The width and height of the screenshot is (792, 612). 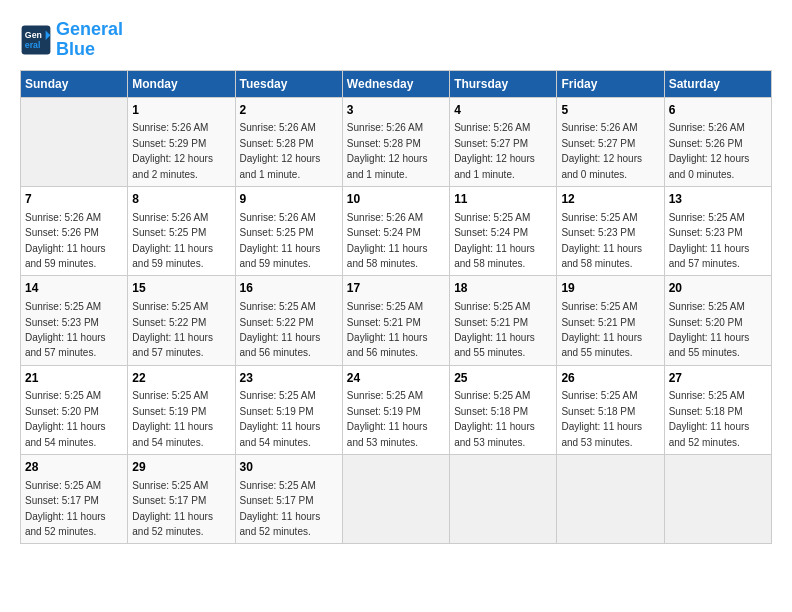 I want to click on day-number: 26, so click(x=610, y=378).